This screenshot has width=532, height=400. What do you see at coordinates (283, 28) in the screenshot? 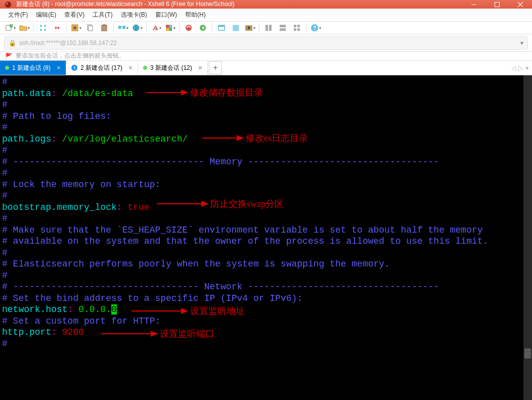
I see `tile-horiz-button` at bounding box center [283, 28].